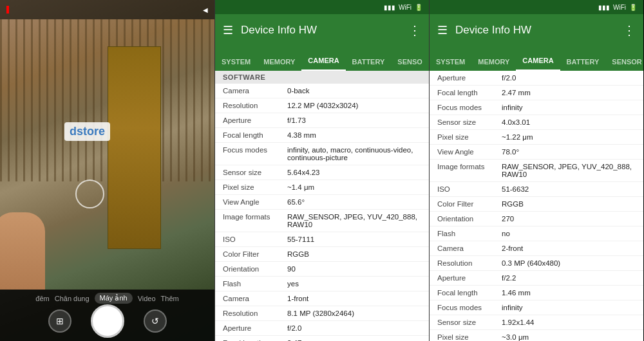 This screenshot has width=644, height=341. What do you see at coordinates (569, 234) in the screenshot?
I see `row-value: no` at bounding box center [569, 234].